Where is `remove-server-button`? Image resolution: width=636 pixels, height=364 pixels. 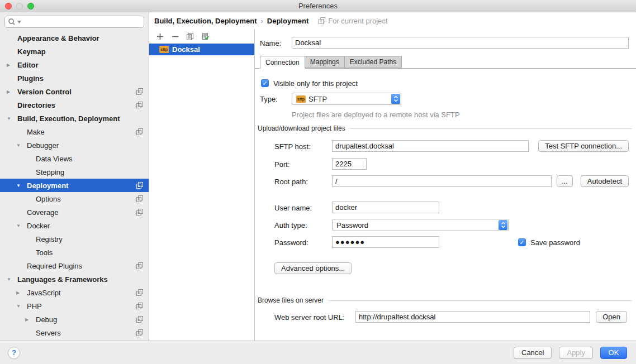 remove-server-button is located at coordinates (175, 36).